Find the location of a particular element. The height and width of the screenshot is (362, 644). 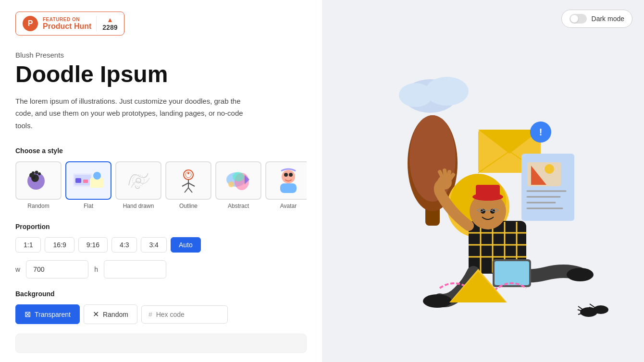

style-name-hand-drawn: Hand drawn is located at coordinates (138, 206).